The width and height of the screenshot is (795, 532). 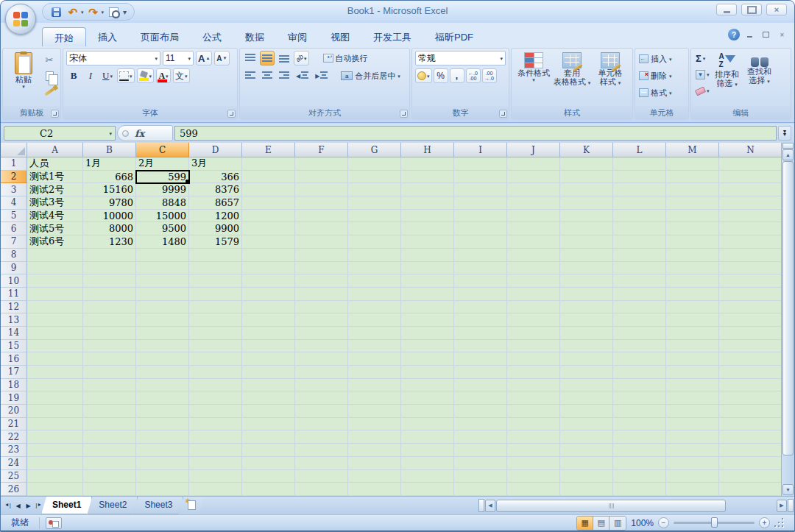 What do you see at coordinates (751, 411) in the screenshot?
I see `cell-N20` at bounding box center [751, 411].